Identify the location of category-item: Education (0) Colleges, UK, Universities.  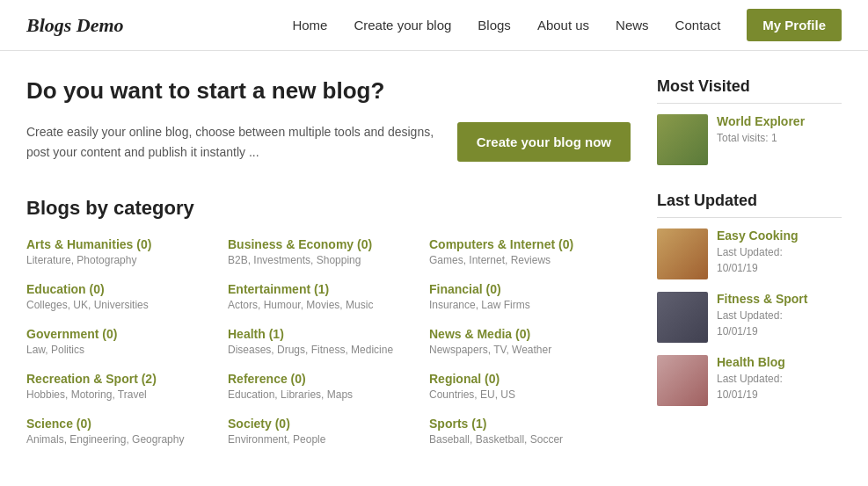
(127, 297).